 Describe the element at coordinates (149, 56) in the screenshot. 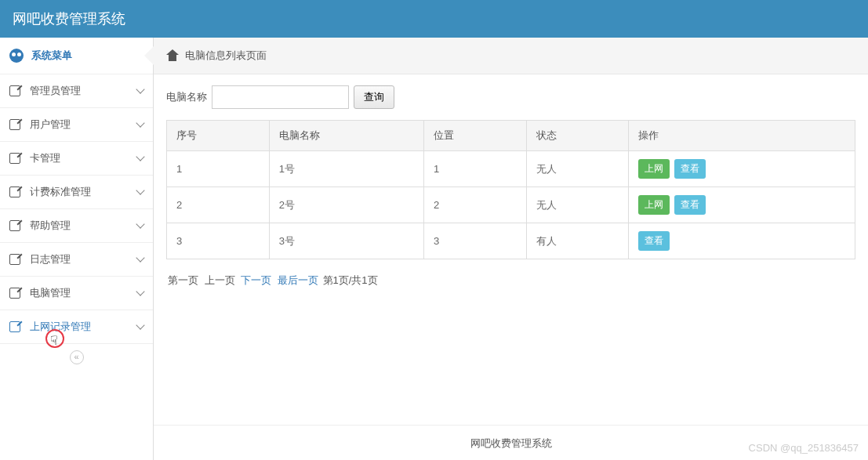

I see `menu-header-arrow-icon` at that location.